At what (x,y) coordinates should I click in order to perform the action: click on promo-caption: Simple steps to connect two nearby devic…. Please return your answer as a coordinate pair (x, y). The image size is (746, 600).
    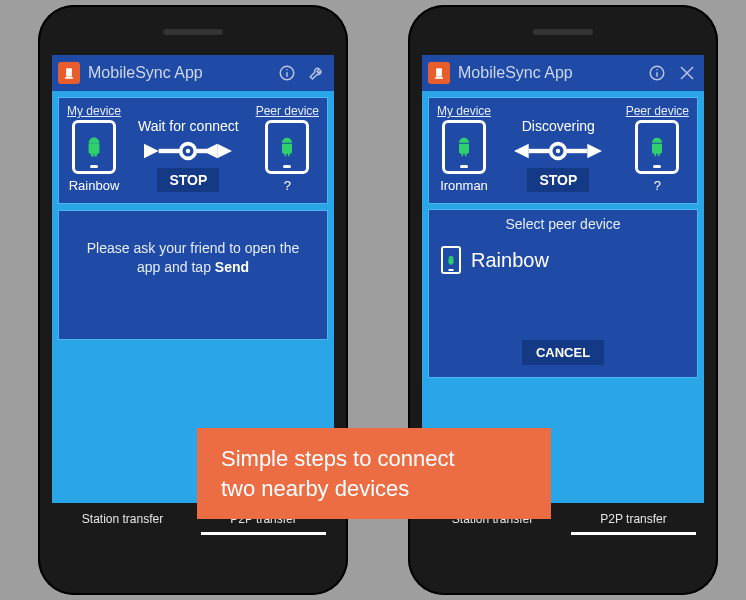
    Looking at the image, I should click on (374, 474).